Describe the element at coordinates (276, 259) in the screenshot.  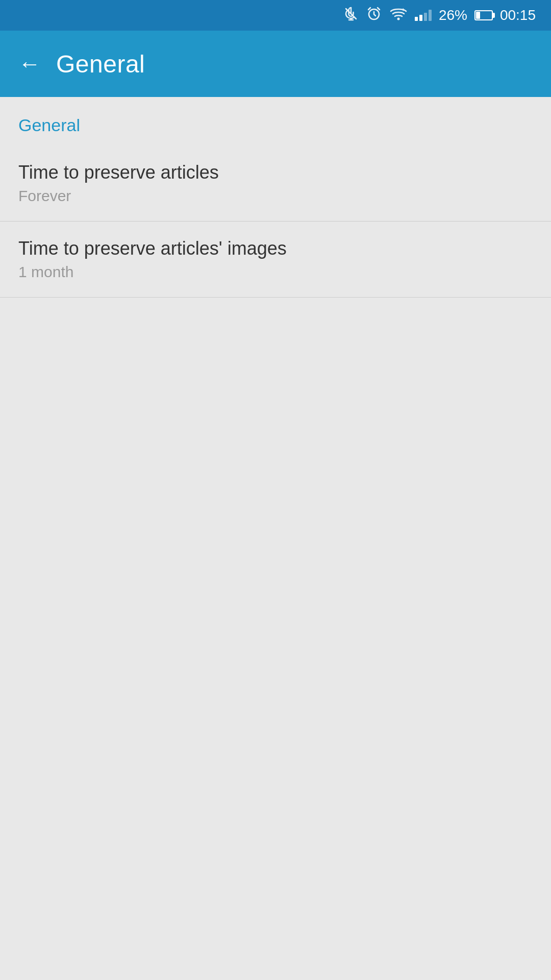
I see `settings-item-preserve-images: Time to preserve articles' images 1 mont…` at that location.